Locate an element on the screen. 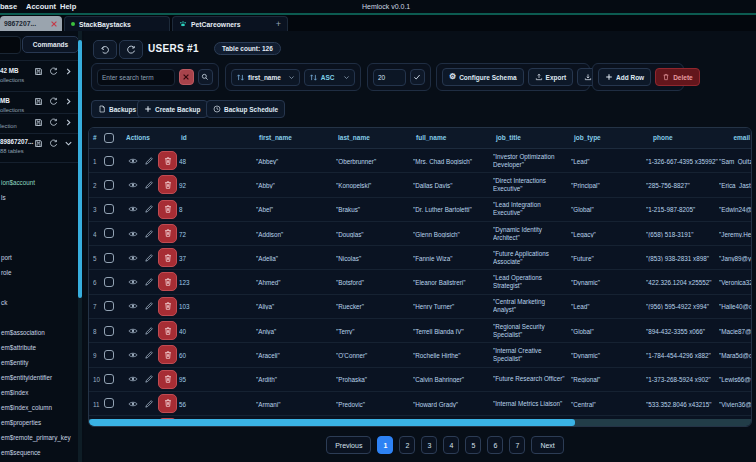  commands-button: Commands is located at coordinates (50, 44).